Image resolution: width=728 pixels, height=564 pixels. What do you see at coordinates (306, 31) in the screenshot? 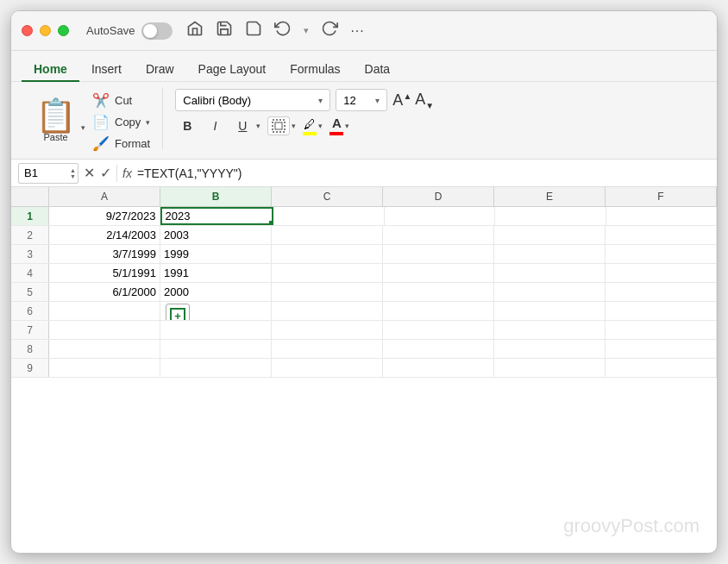
I see `undo-dropdown-icon: ▾` at bounding box center [306, 31].